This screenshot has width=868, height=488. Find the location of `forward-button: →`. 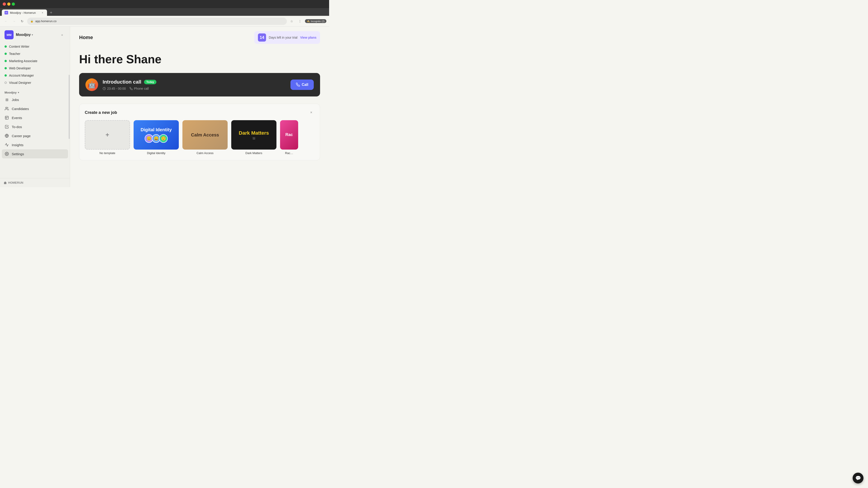

forward-button: → is located at coordinates (14, 21).